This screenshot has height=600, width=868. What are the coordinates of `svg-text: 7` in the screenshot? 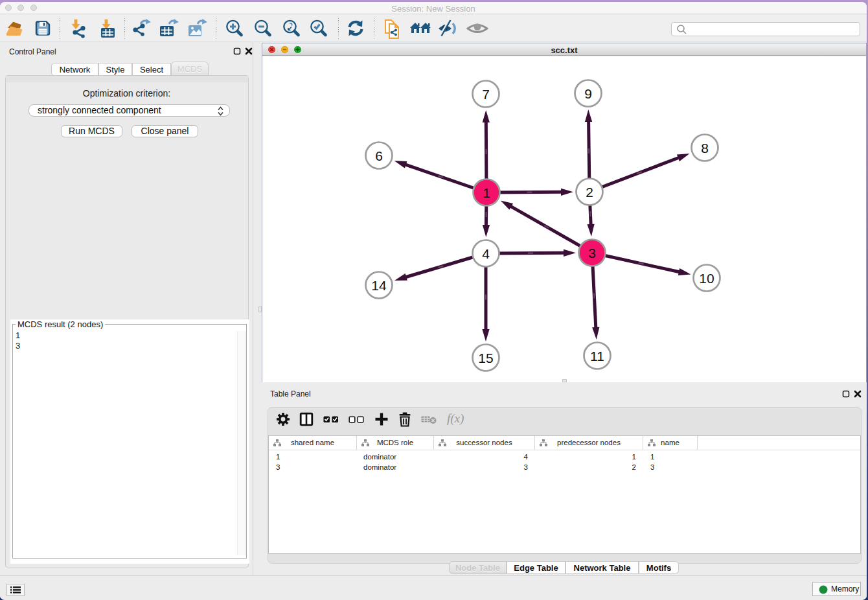 It's located at (486, 95).